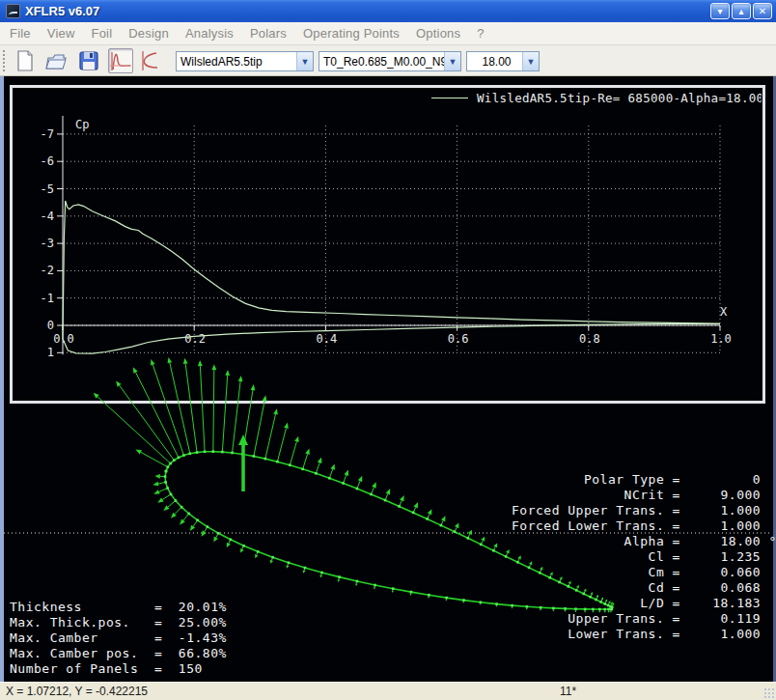 The image size is (776, 700). Describe the element at coordinates (4, 61) in the screenshot. I see `toolbar-drag-handle` at that location.